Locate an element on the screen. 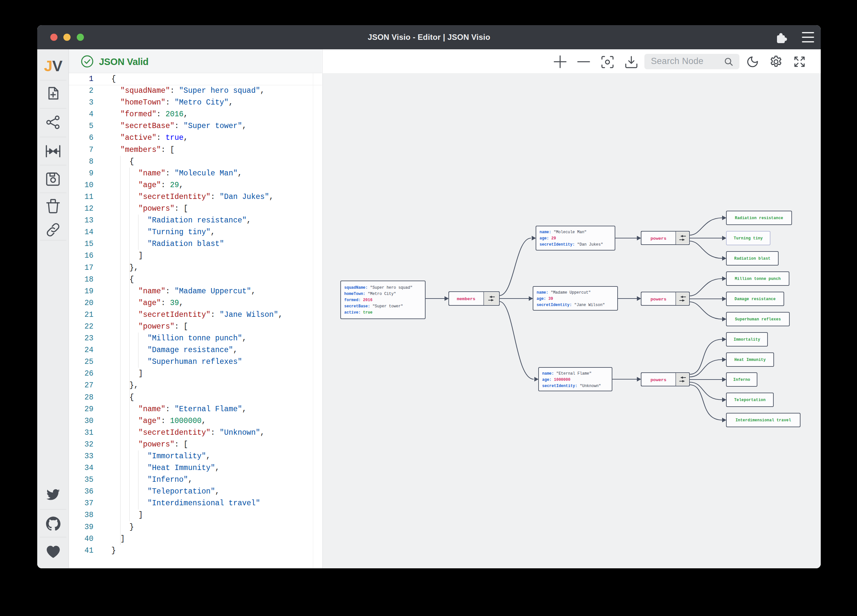  svg-text: Immortality is located at coordinates (747, 340).